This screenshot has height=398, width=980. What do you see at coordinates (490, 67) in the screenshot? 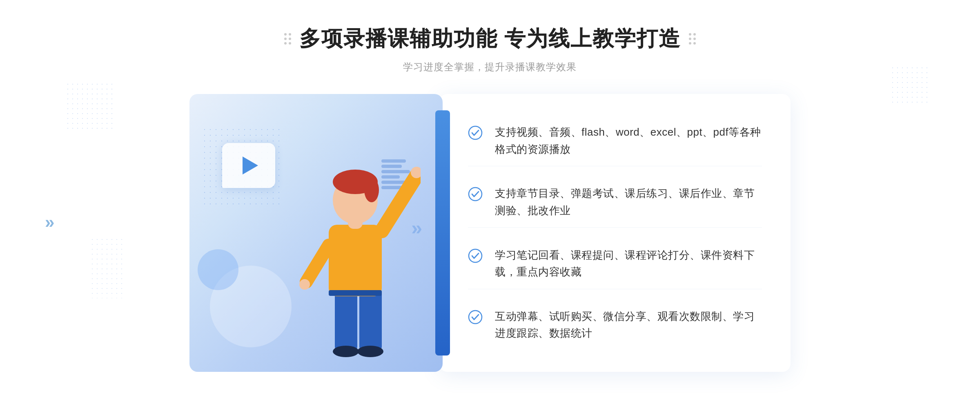
I see `sub-title: 学习进度全掌握，提升录播课教学效果` at bounding box center [490, 67].